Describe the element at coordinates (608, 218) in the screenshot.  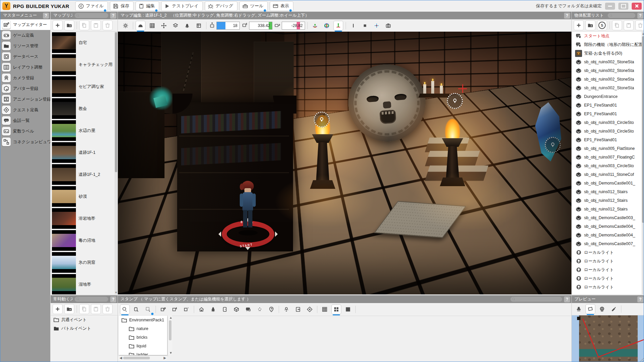
I see `object-list-item: sb_obj_DemonsCastle003_` at that location.